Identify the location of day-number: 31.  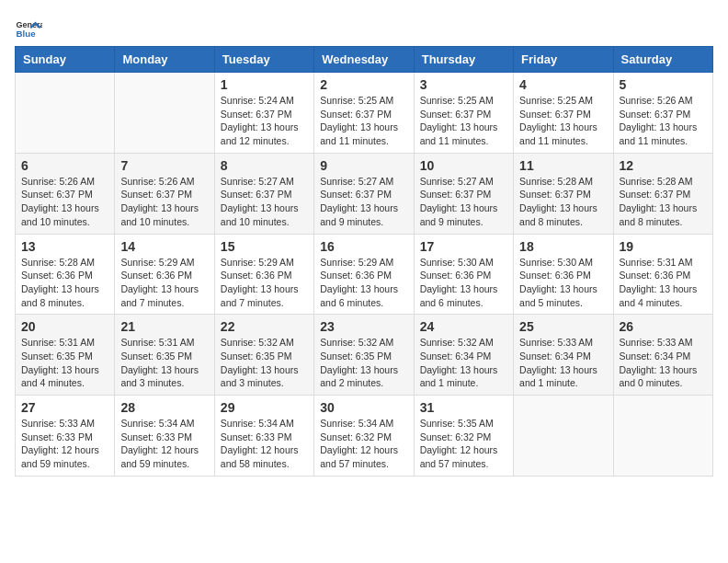
(463, 408).